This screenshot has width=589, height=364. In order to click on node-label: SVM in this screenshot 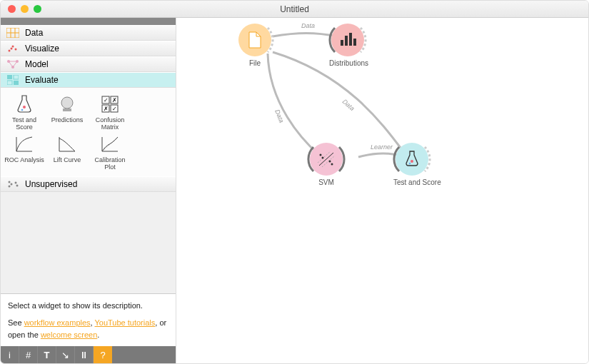, I will do `click(326, 183)`.